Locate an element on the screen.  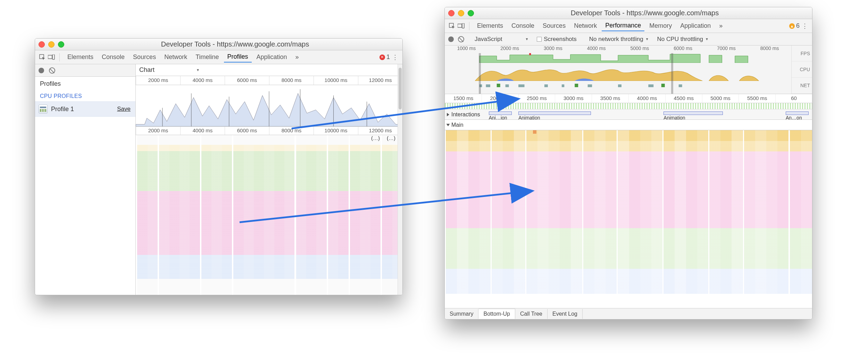
warning-count: ▲ 6 is located at coordinates (794, 26).